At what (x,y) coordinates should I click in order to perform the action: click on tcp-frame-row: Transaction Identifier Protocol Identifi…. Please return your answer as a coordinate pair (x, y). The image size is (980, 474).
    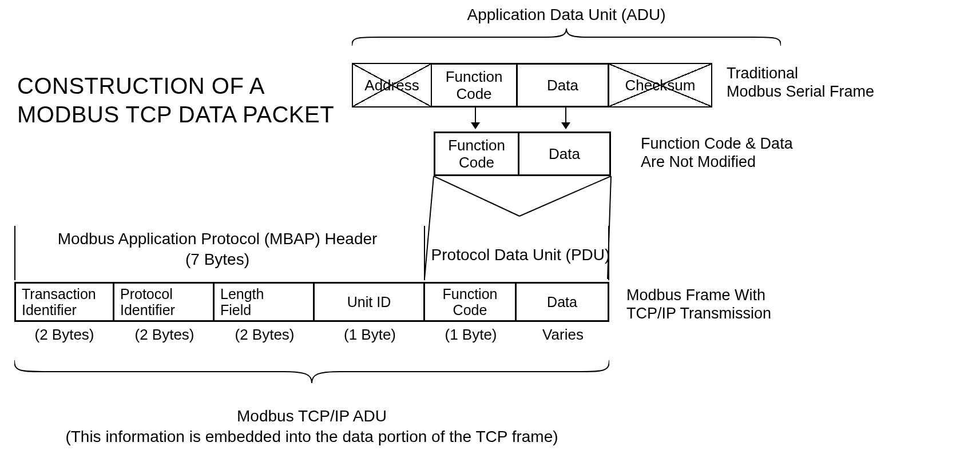
    Looking at the image, I should click on (312, 302).